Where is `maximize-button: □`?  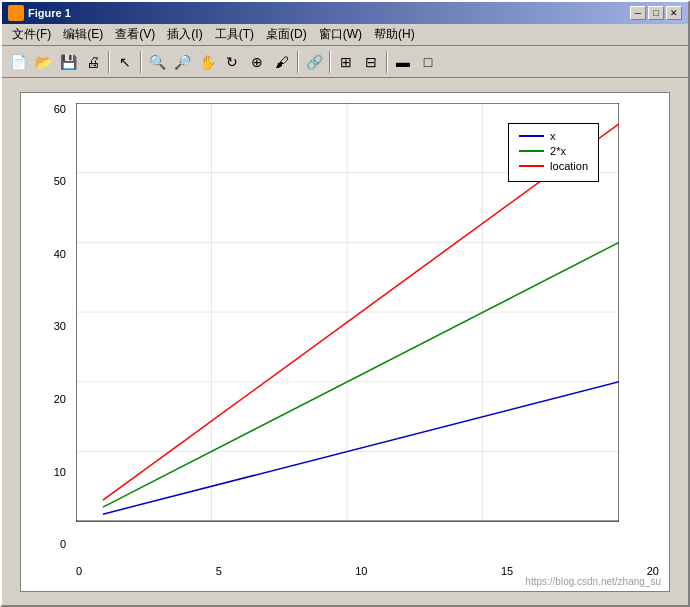 maximize-button: □ is located at coordinates (656, 13).